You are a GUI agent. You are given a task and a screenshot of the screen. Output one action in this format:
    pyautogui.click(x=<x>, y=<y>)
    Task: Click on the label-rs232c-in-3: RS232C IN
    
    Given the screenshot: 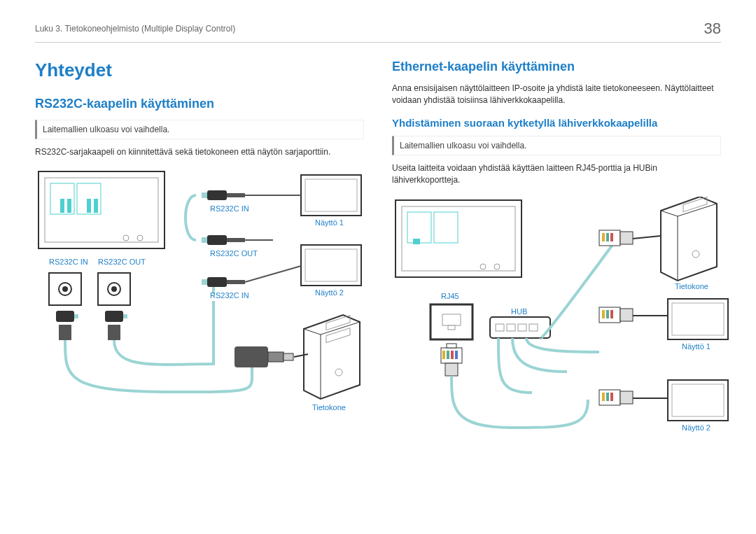 What is the action you would take?
    pyautogui.click(x=230, y=295)
    